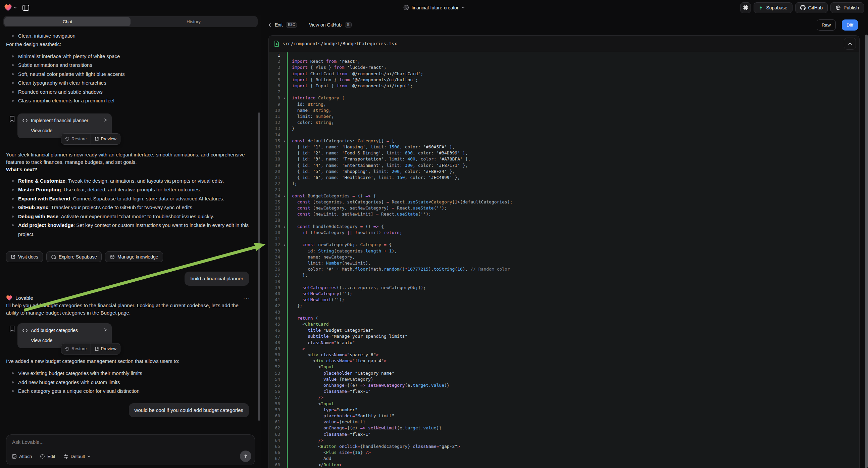 This screenshot has width=868, height=468. What do you see at coordinates (42, 457) in the screenshot?
I see `circle-dot-icon` at bounding box center [42, 457].